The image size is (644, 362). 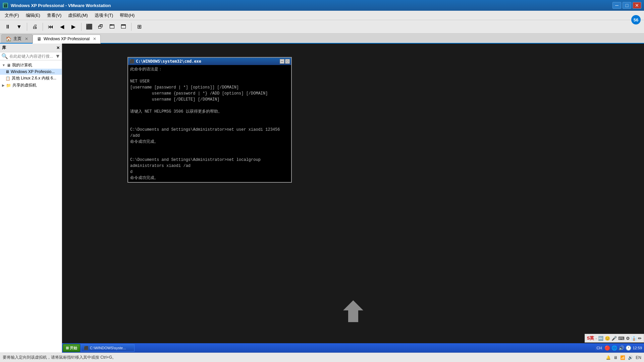 What do you see at coordinates (210, 81) in the screenshot?
I see `cmd-line-2: NET USER` at bounding box center [210, 81].